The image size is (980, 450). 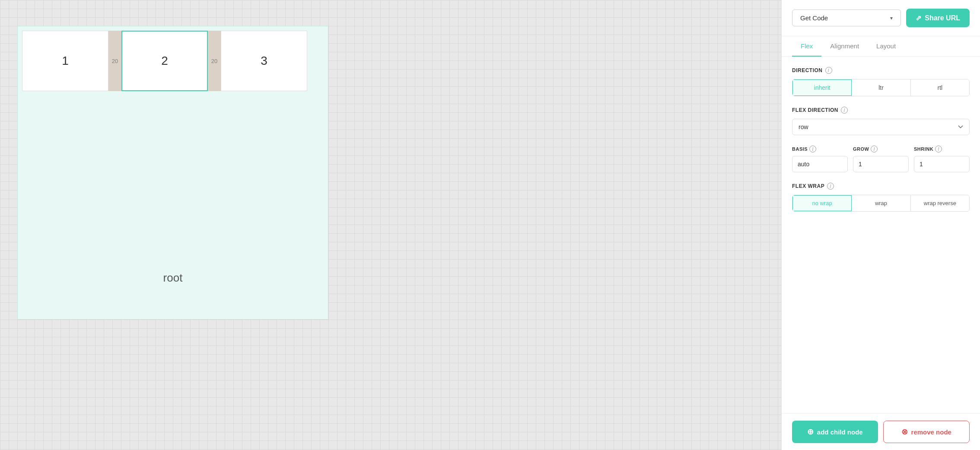 What do you see at coordinates (881, 82) in the screenshot?
I see `direction-section: DIRECTION i inherit ltr rtl` at bounding box center [881, 82].